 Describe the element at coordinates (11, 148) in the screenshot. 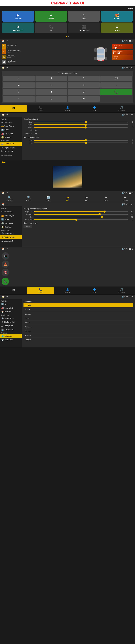

I see `display-settings-item: 🖥 Display settings` at that location.